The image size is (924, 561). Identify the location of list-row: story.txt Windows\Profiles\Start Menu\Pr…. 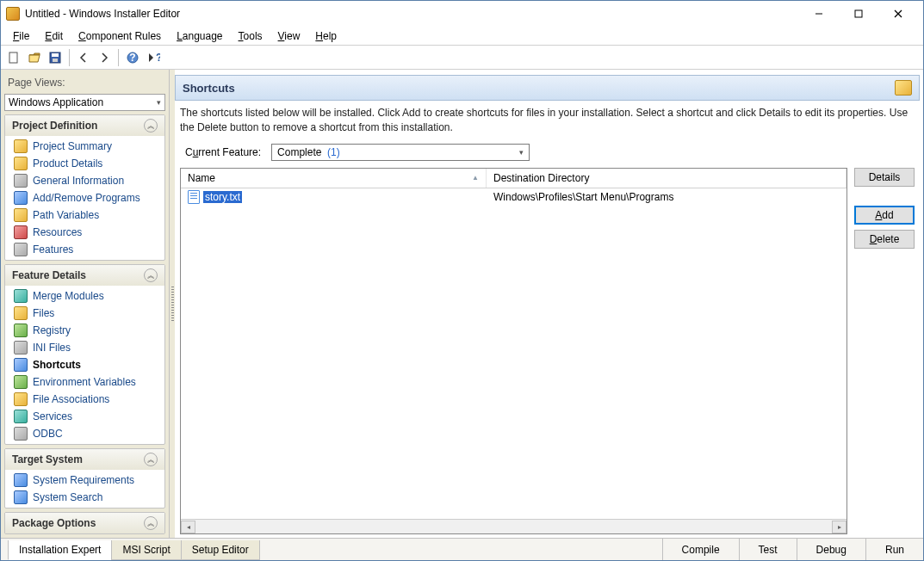
(513, 197).